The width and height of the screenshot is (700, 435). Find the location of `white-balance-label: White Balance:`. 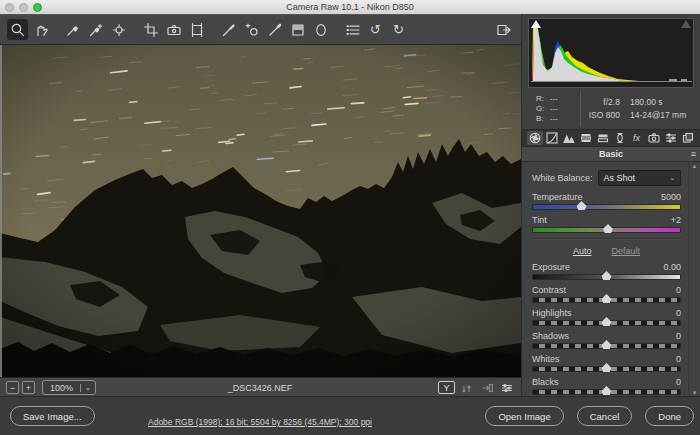

white-balance-label: White Balance: is located at coordinates (562, 178).